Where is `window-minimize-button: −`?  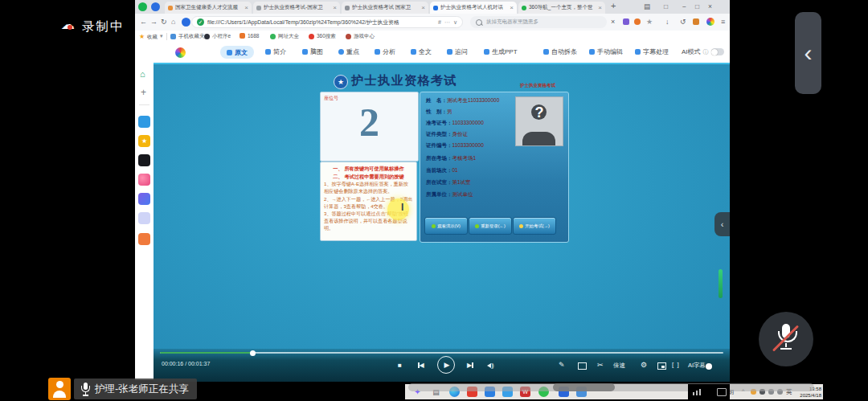 window-minimize-button: − is located at coordinates (685, 6).